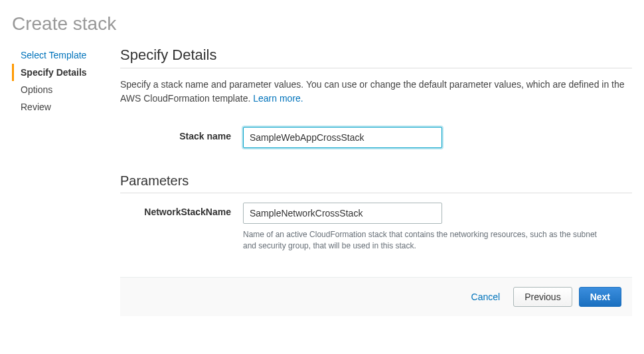 This screenshot has width=644, height=354. I want to click on form-row-network-stack: NetworkStackName Name of an active Cloud…, so click(376, 227).